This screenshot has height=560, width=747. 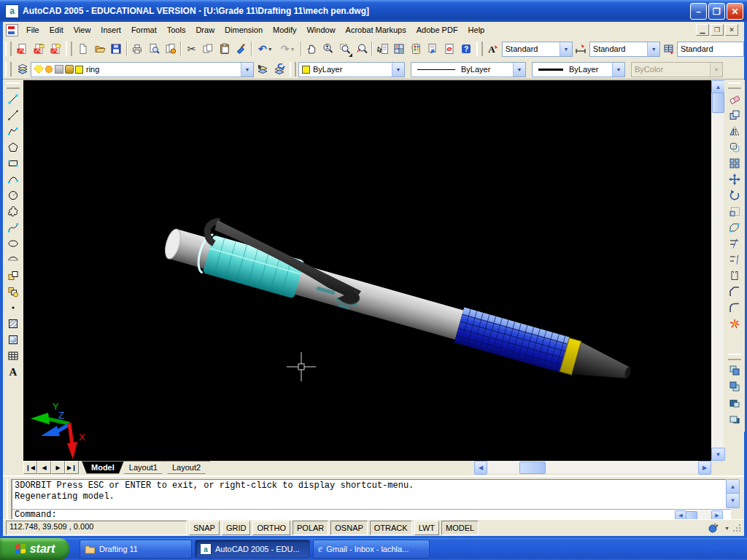 What do you see at coordinates (205, 30) in the screenshot?
I see `menu-draw: Draw` at bounding box center [205, 30].